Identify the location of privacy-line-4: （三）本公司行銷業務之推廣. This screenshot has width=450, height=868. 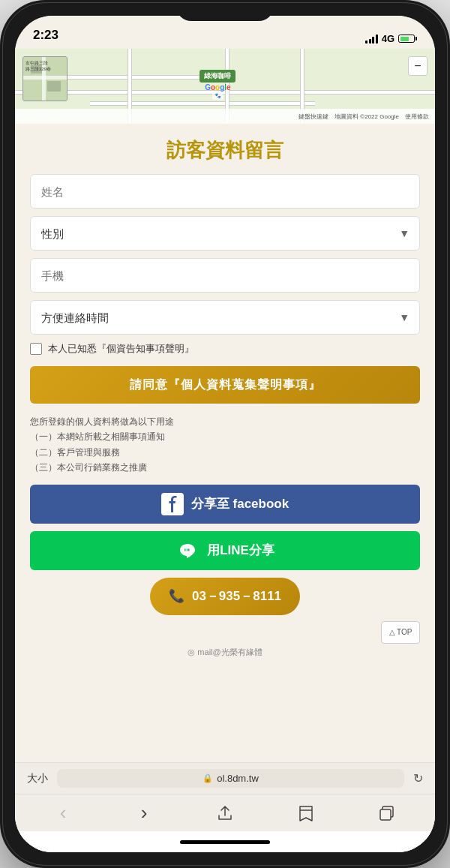
(225, 467).